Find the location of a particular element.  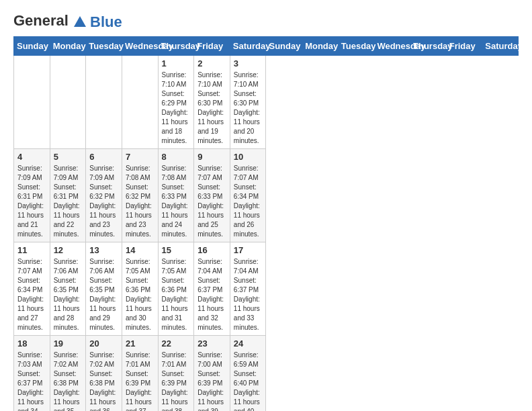

day-number: 3 is located at coordinates (249, 63).